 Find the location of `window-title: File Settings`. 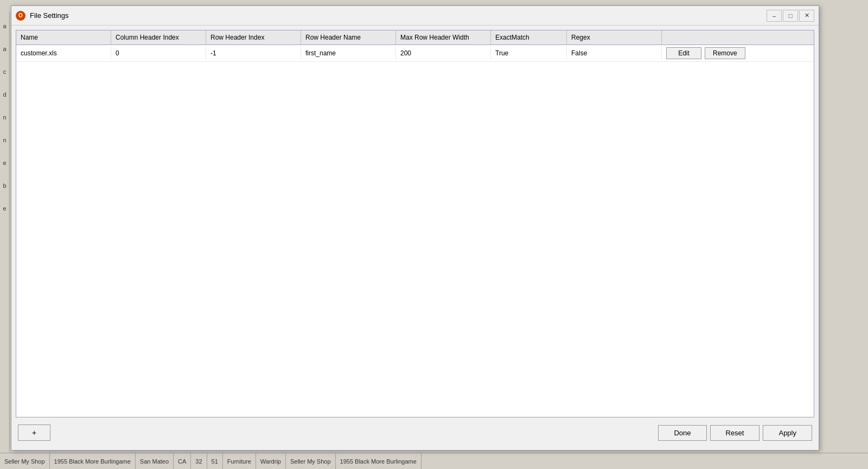

window-title: File Settings is located at coordinates (49, 15).